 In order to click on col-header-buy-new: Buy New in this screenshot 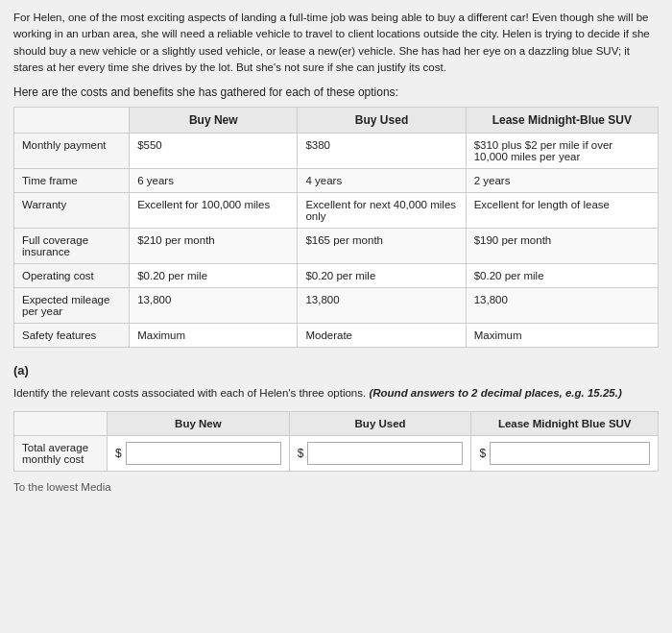, I will do `click(213, 121)`.